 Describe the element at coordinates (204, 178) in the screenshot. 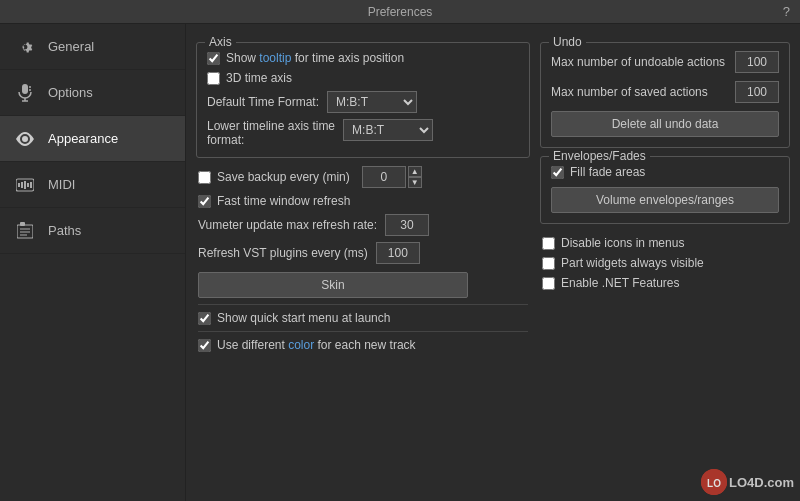

I see `save-backup-checkbox` at that location.